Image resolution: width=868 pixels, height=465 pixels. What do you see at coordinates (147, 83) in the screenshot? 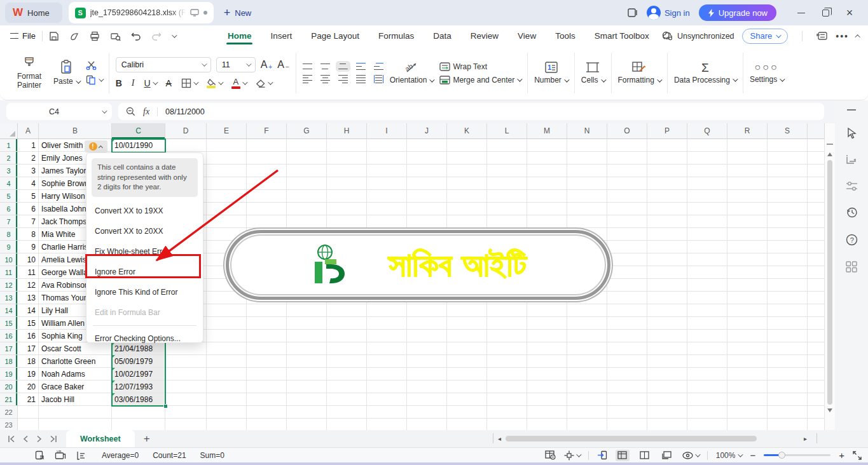
I see `underline-button: U` at bounding box center [147, 83].